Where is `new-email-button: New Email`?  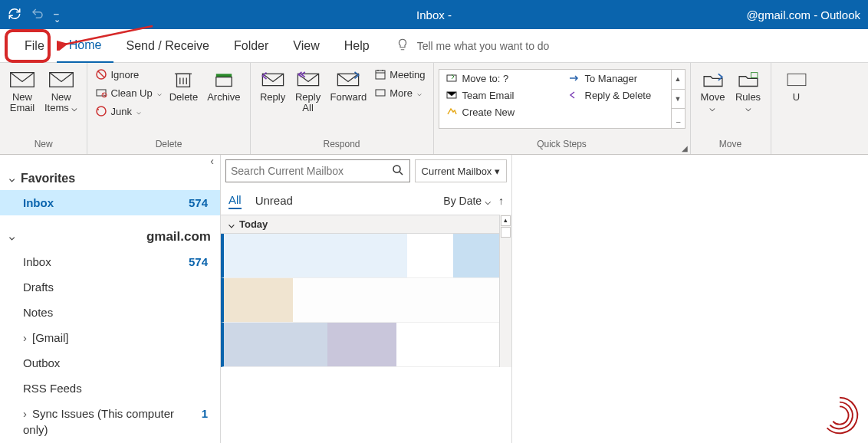
new-email-button: New Email is located at coordinates (22, 92).